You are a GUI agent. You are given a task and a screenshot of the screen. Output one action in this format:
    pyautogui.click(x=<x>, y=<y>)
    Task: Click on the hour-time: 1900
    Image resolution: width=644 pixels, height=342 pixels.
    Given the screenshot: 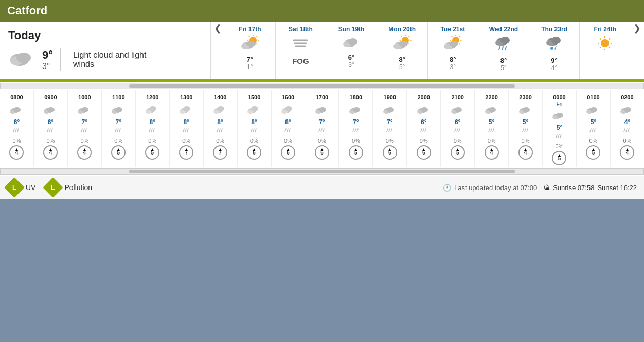 What is the action you would take?
    pyautogui.click(x=390, y=97)
    